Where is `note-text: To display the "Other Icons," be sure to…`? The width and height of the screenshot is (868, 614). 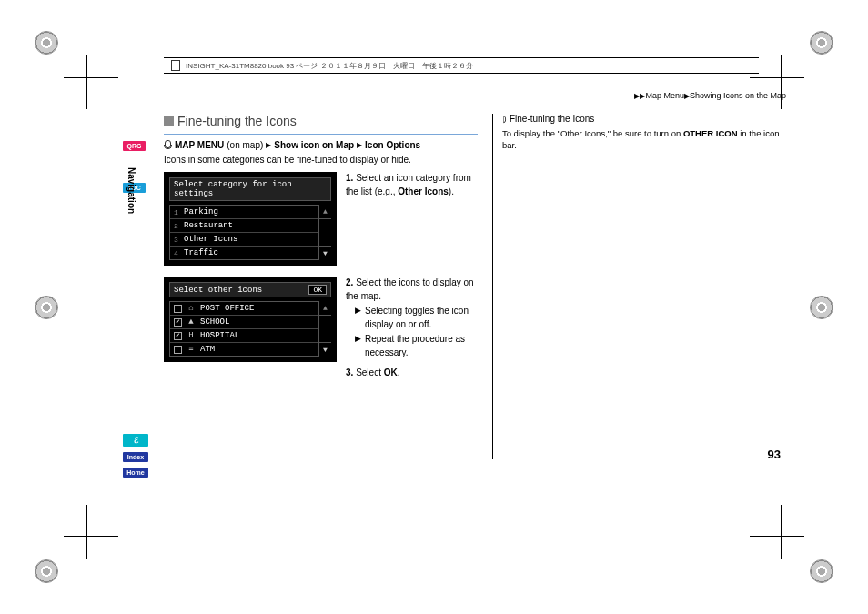
note-text: To display the "Other Icons," be sure to… is located at coordinates (593, 133).